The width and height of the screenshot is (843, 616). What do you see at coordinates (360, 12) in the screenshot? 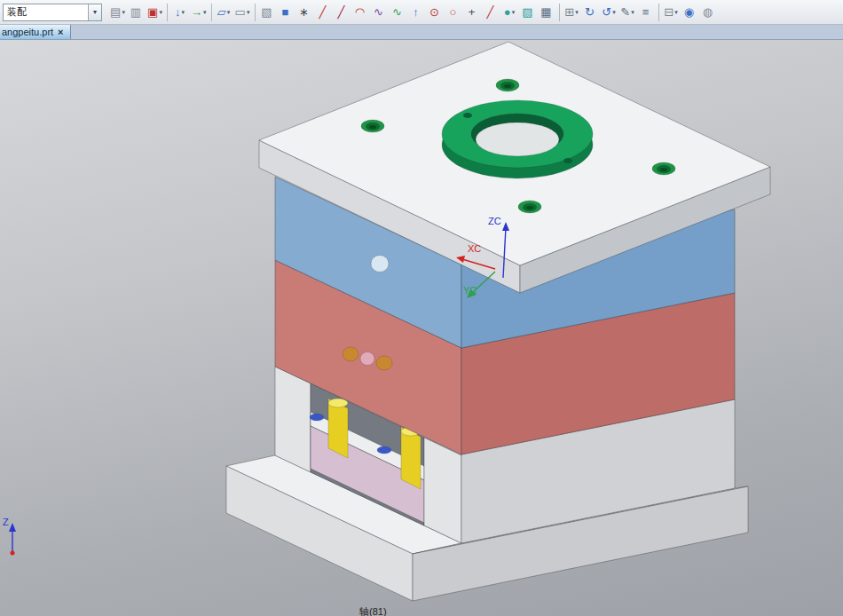
I see `arc-icon: ◠` at bounding box center [360, 12].